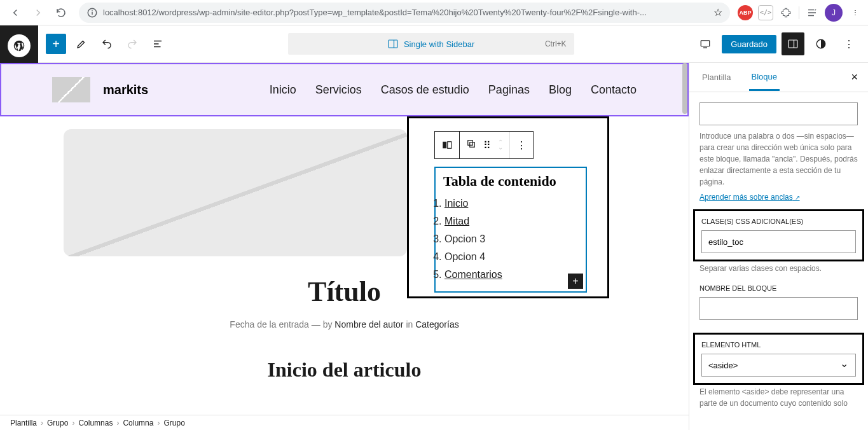 The height and width of the screenshot is (430, 868). Describe the element at coordinates (511, 181) in the screenshot. I see `toc-heading: Tabla de contenido` at that location.